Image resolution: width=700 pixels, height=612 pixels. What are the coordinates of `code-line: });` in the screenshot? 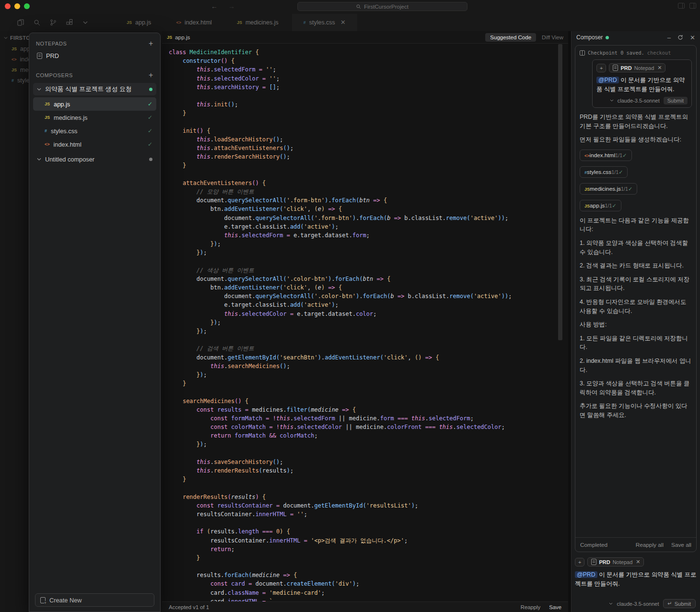 It's located at (368, 323).